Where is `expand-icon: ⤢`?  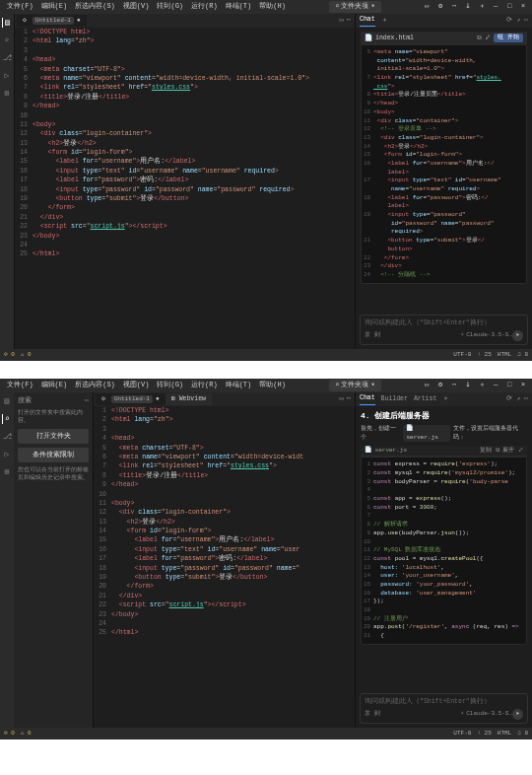
expand-icon: ⤢ is located at coordinates (488, 37).